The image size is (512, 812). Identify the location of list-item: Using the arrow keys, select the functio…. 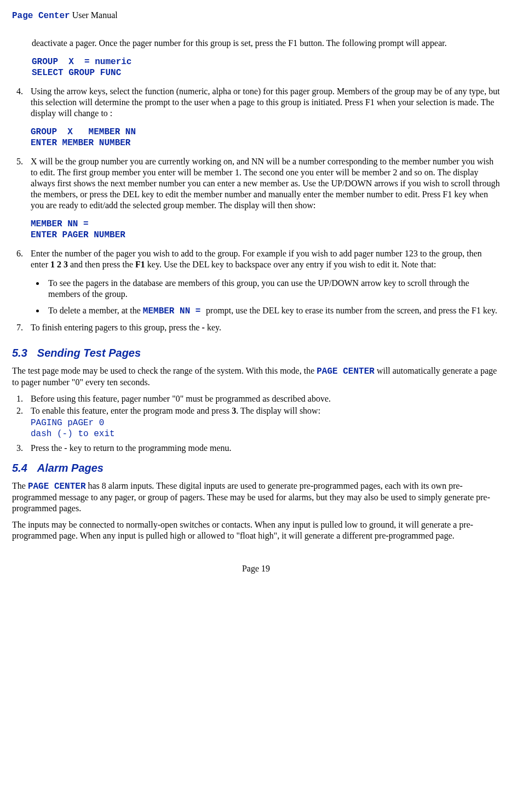
(263, 117).